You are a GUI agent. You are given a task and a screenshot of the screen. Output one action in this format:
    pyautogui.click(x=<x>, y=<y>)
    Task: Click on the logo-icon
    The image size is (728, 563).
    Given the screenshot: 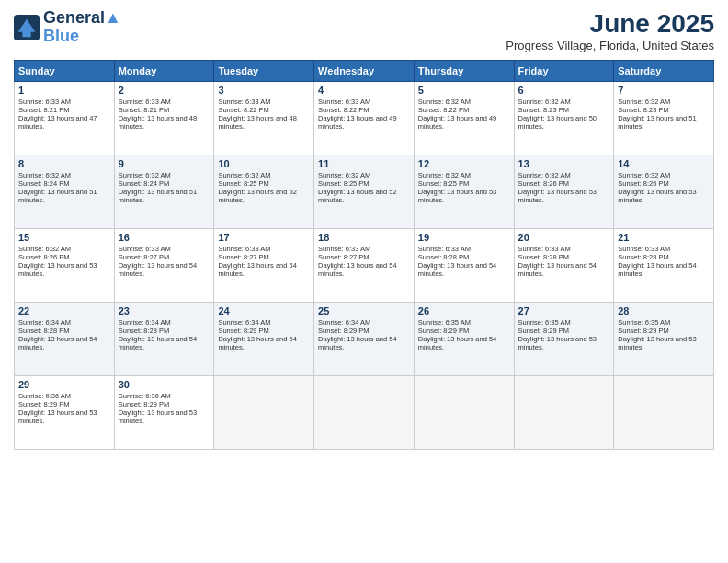 What is the action you would take?
    pyautogui.click(x=27, y=28)
    